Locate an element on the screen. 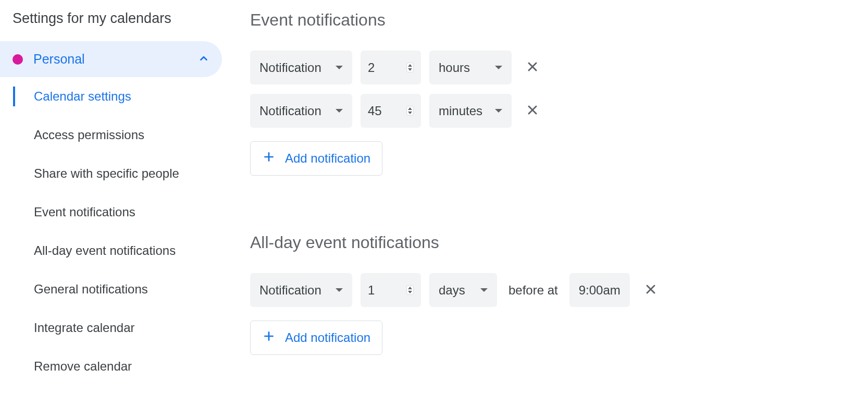 This screenshot has width=868, height=418. notification-time-input: 9:00am is located at coordinates (600, 290).